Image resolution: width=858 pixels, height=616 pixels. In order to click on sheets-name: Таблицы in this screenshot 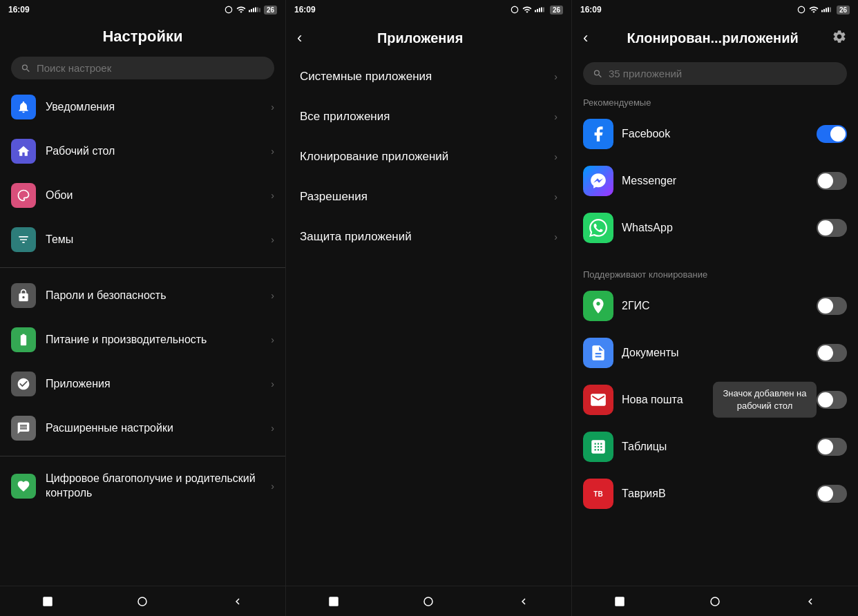, I will do `click(715, 447)`.